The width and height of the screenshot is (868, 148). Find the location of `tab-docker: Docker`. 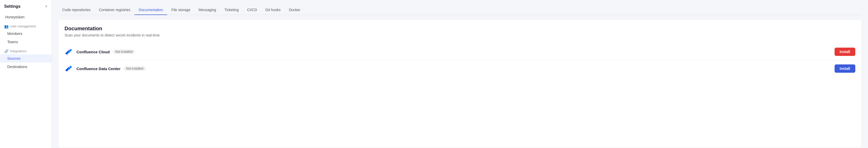

tab-docker: Docker is located at coordinates (294, 10).